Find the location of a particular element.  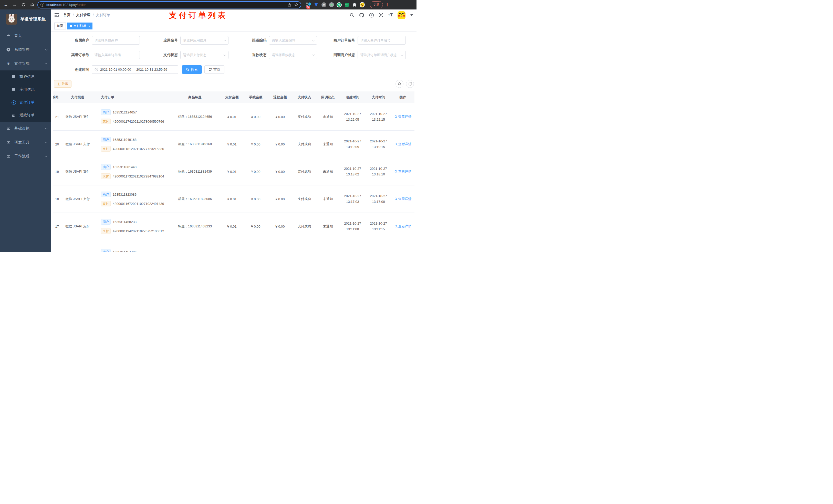

document-copy-icon is located at coordinates (14, 116).